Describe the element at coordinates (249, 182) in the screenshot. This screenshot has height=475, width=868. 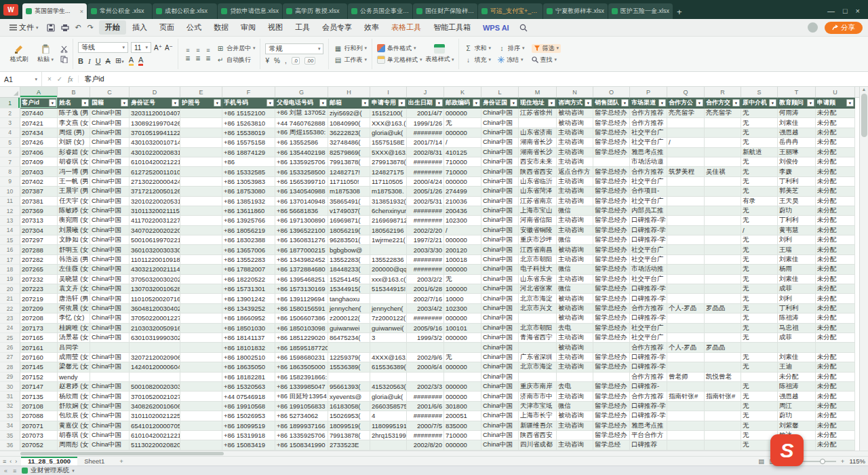
I see `cell: +86 13053983` at that location.